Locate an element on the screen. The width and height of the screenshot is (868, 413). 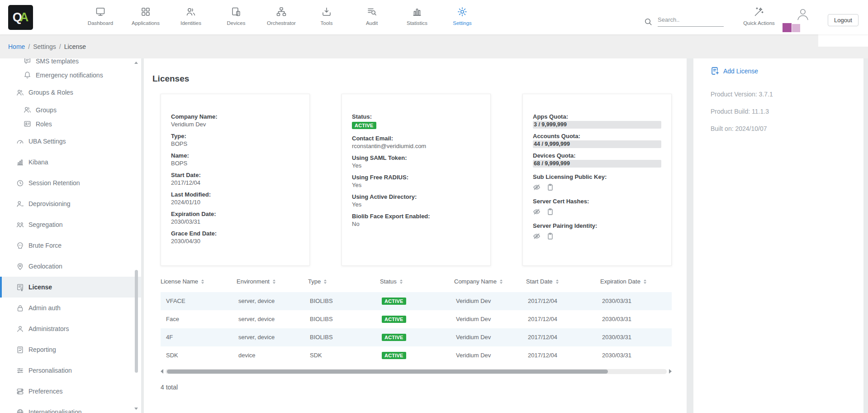
nav-label: Tools is located at coordinates (327, 23).